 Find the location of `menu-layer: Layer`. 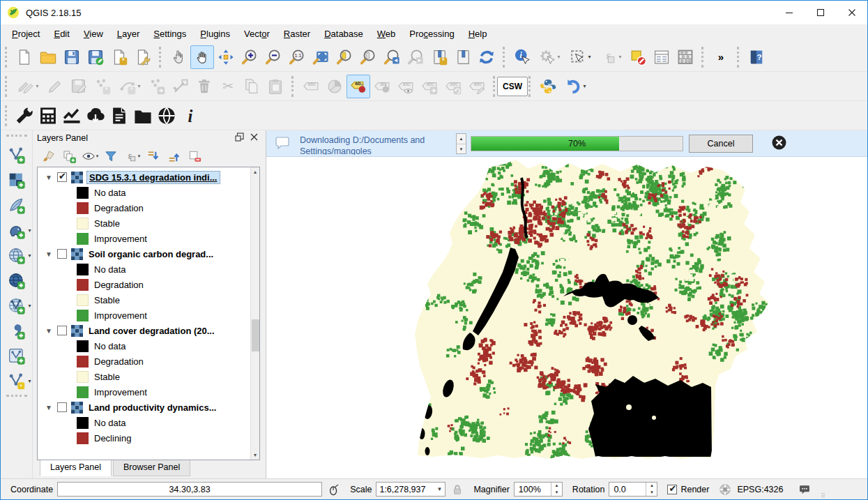

menu-layer: Layer is located at coordinates (128, 33).